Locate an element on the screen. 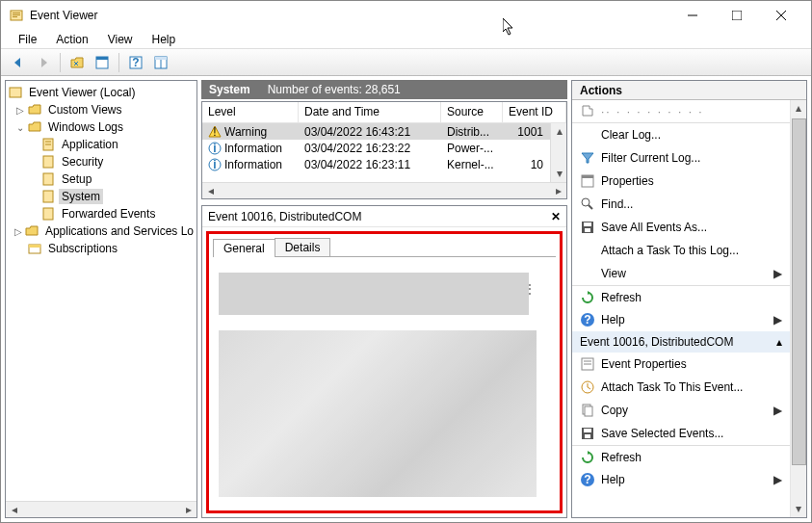  grid-row: !Warning 03/04/2022 16:43:21 Distrib... … is located at coordinates (384, 131).